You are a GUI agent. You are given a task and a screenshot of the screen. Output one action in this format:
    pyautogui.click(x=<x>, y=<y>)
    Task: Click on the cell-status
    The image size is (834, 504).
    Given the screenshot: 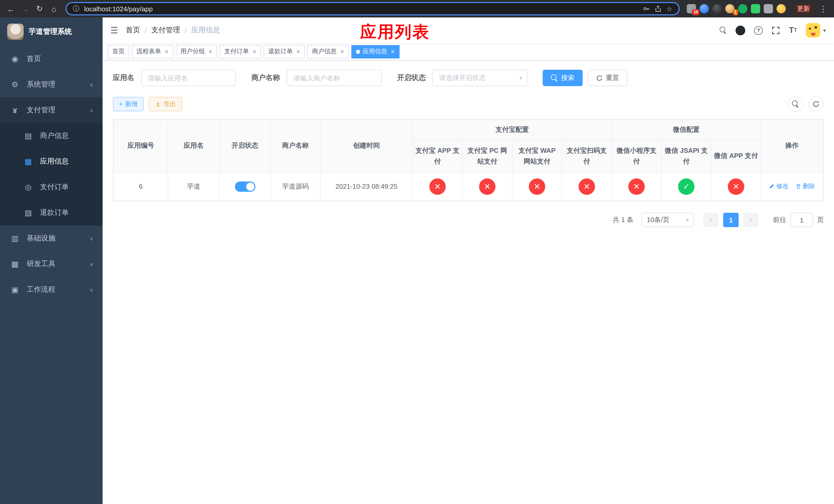 What is the action you would take?
    pyautogui.click(x=245, y=186)
    